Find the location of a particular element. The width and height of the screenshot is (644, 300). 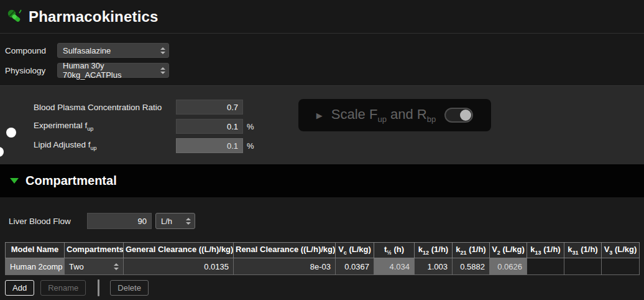

compound-select-value: Sulfasalazine is located at coordinates (87, 51).